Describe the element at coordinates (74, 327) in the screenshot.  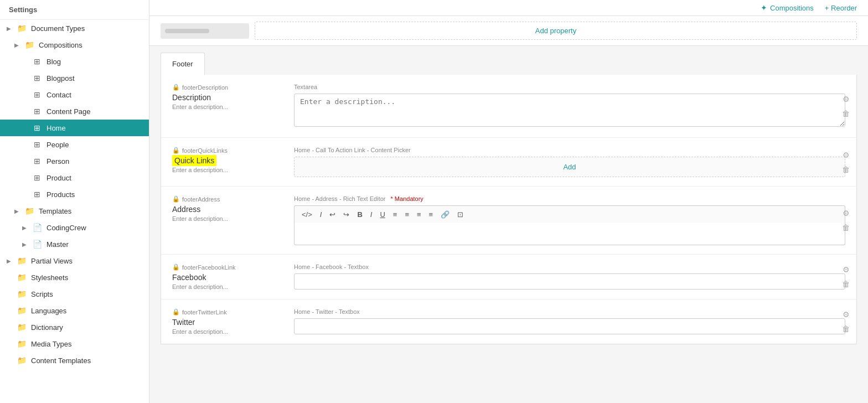
I see `sidebar-item-dictionary: ▶ 📁 Dictionary` at that location.